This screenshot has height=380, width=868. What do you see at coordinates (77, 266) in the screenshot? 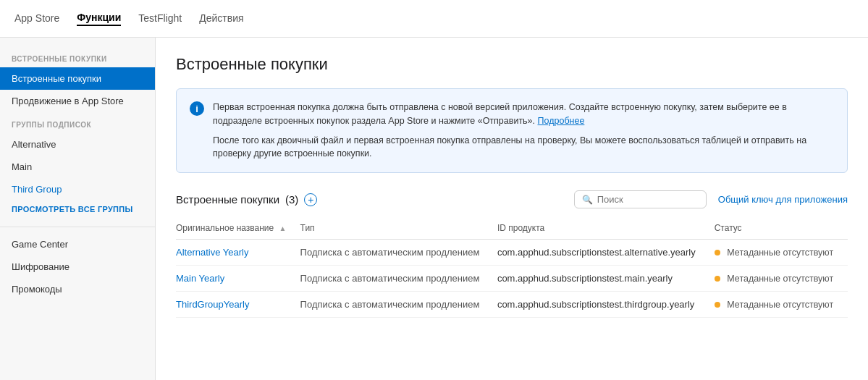
I see `sidebar-item-encryption: Шифрование` at bounding box center [77, 266].